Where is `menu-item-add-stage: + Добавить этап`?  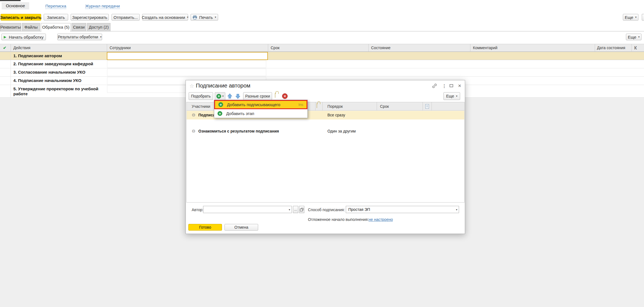
menu-item-add-stage: + Добавить этап is located at coordinates (261, 113).